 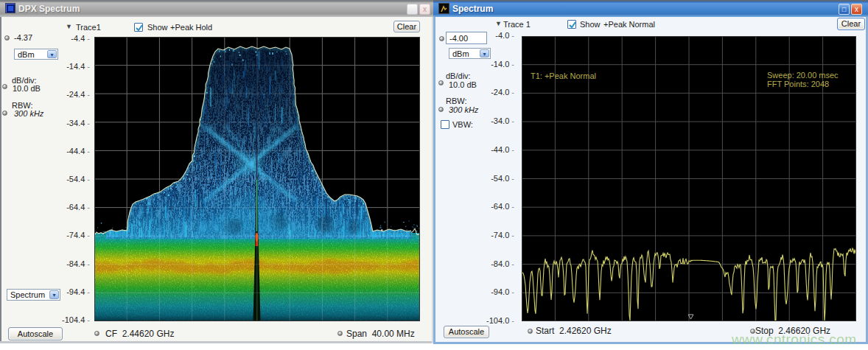 What do you see at coordinates (798, 84) in the screenshot?
I see `svg-text: FFT Points: 2048` at bounding box center [798, 84].